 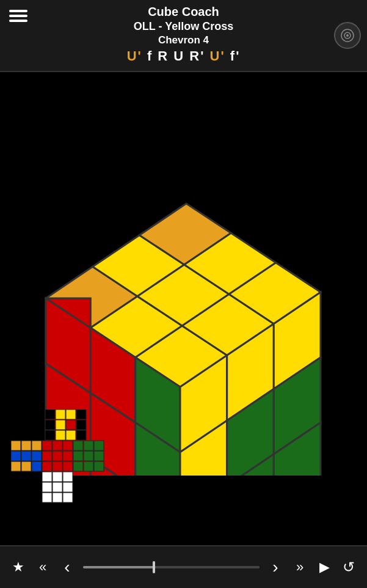 I want to click on app-title: Cube Coach, so click(x=183, y=12).